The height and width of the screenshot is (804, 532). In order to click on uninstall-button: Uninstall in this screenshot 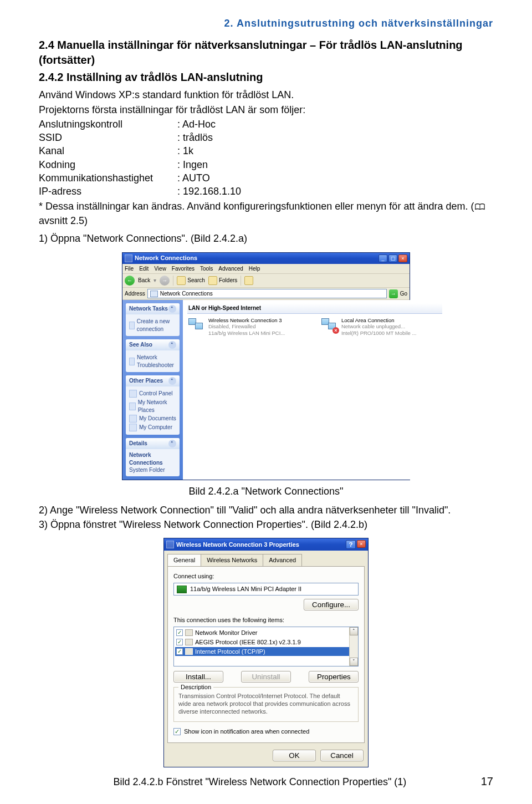, I will do `click(266, 676)`.